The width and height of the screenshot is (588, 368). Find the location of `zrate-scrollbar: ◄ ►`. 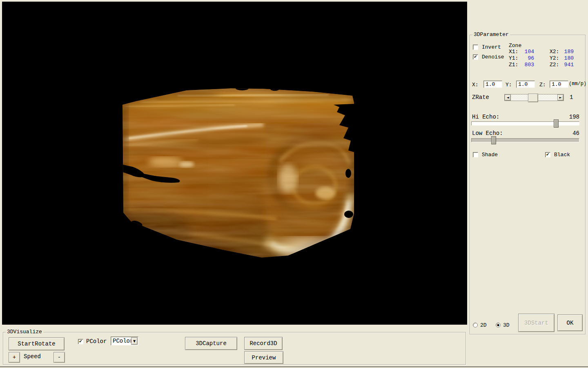

zrate-scrollbar: ◄ ► is located at coordinates (534, 97).